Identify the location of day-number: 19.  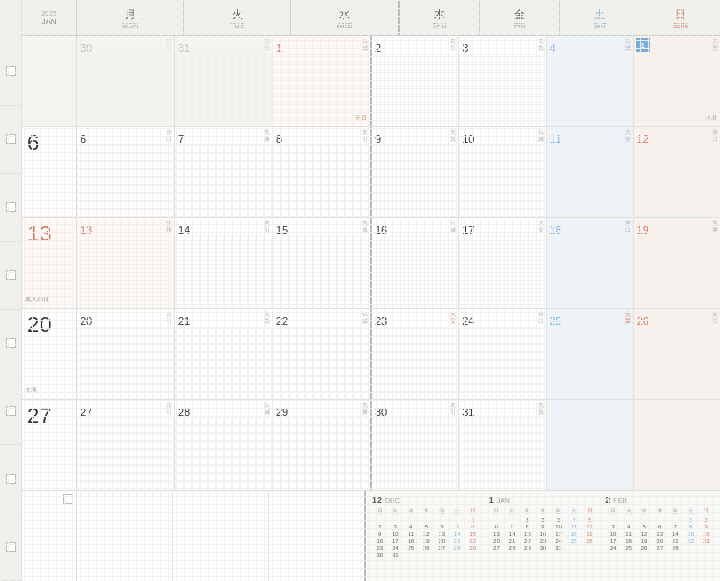
(643, 230).